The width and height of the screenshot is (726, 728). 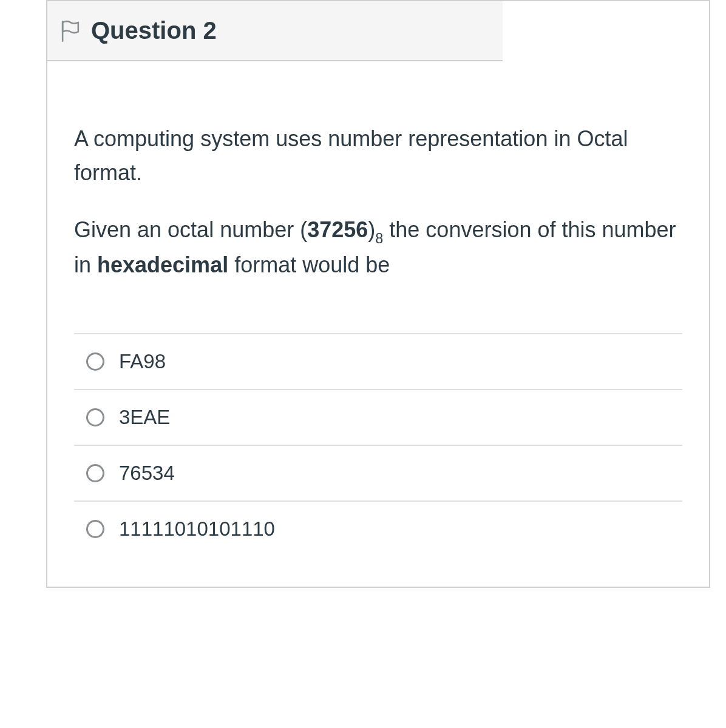 What do you see at coordinates (378, 417) in the screenshot?
I see `answer-option: 3EAE` at bounding box center [378, 417].